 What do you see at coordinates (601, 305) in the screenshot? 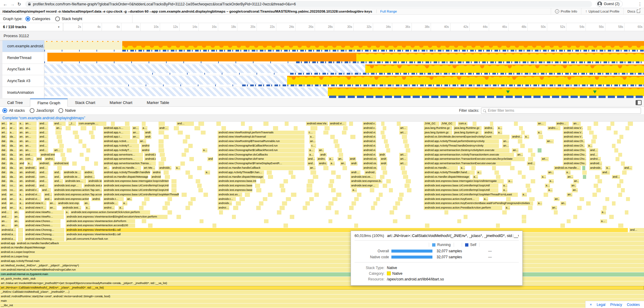
I see `legal-link: Legal` at bounding box center [601, 305].